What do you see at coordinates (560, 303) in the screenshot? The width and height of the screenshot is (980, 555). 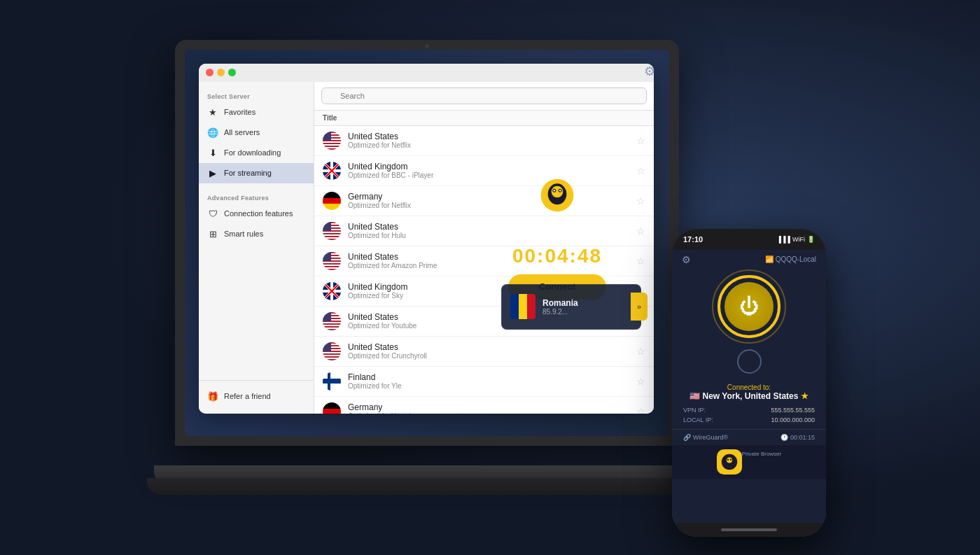 I see `romania-name: Romania` at bounding box center [560, 303].